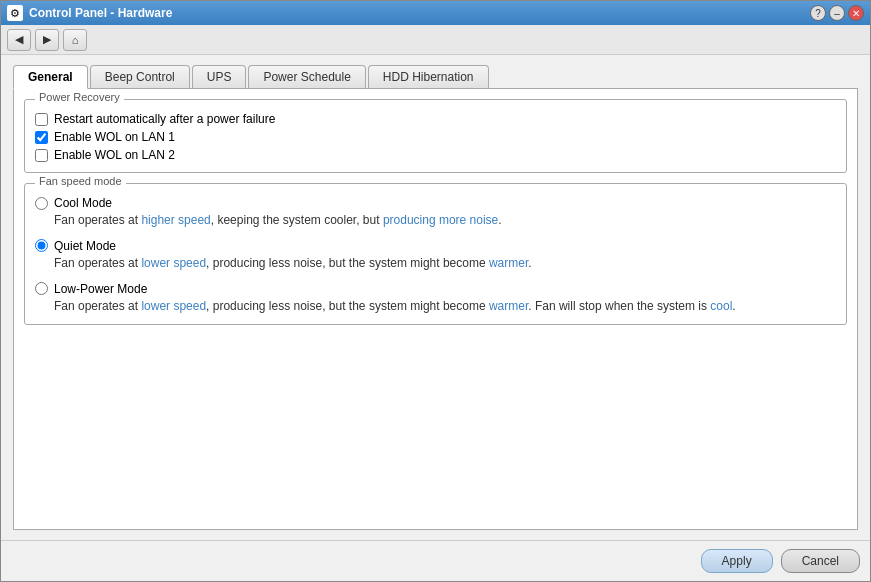 The width and height of the screenshot is (871, 582). I want to click on footer: Apply Cancel, so click(436, 560).